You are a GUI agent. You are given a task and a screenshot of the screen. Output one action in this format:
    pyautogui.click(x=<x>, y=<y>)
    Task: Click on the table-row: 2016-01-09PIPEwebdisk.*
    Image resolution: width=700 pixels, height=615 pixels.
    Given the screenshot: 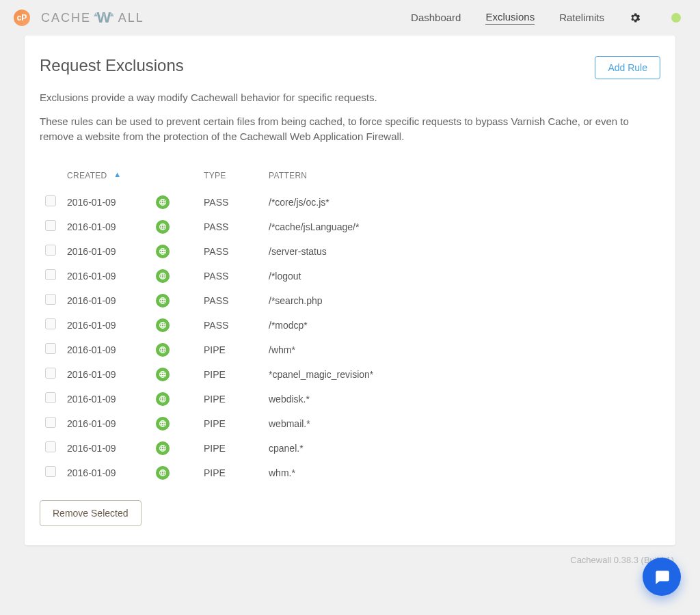 What is the action you would take?
    pyautogui.click(x=350, y=399)
    